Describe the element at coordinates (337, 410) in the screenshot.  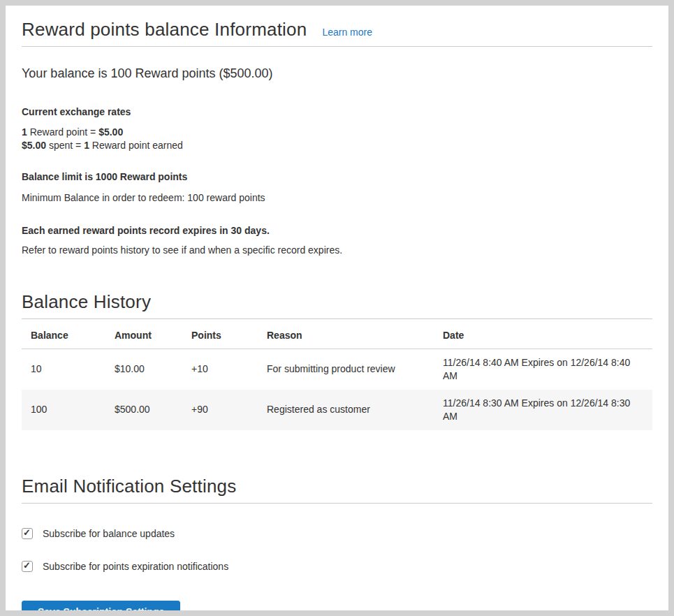
I see `table-row: 100 $500.00 +90 Registered as customer 1…` at that location.